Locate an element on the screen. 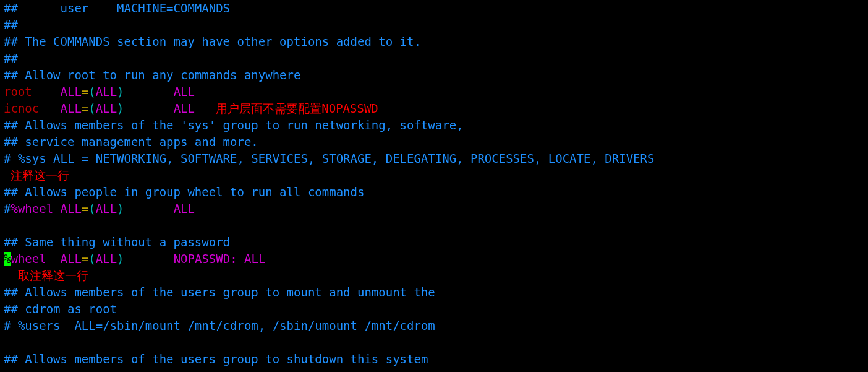  comment-line: ## Allow root to run any commands anywhe… is located at coordinates (152, 75).